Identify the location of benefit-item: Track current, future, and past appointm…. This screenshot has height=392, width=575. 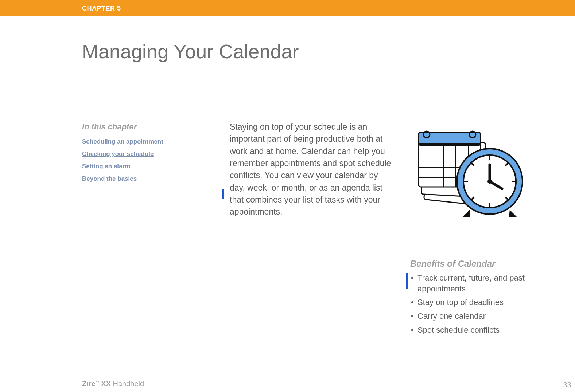
(487, 283).